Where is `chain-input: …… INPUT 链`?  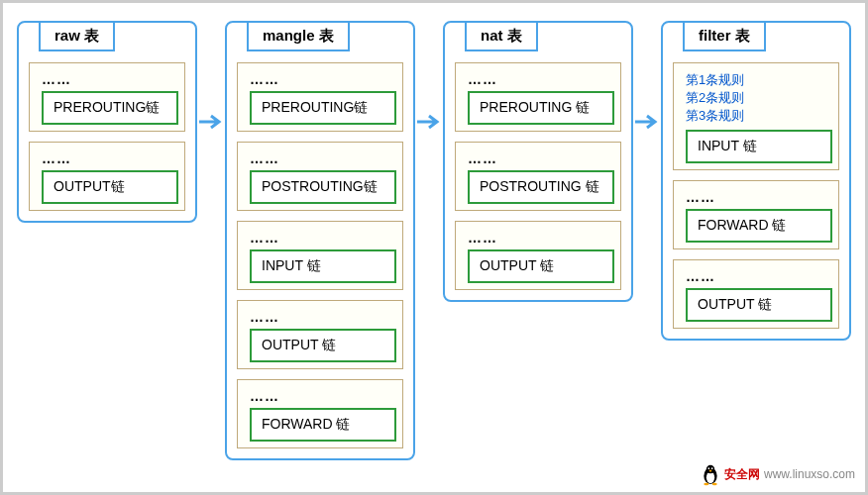 chain-input: …… INPUT 链 is located at coordinates (320, 255).